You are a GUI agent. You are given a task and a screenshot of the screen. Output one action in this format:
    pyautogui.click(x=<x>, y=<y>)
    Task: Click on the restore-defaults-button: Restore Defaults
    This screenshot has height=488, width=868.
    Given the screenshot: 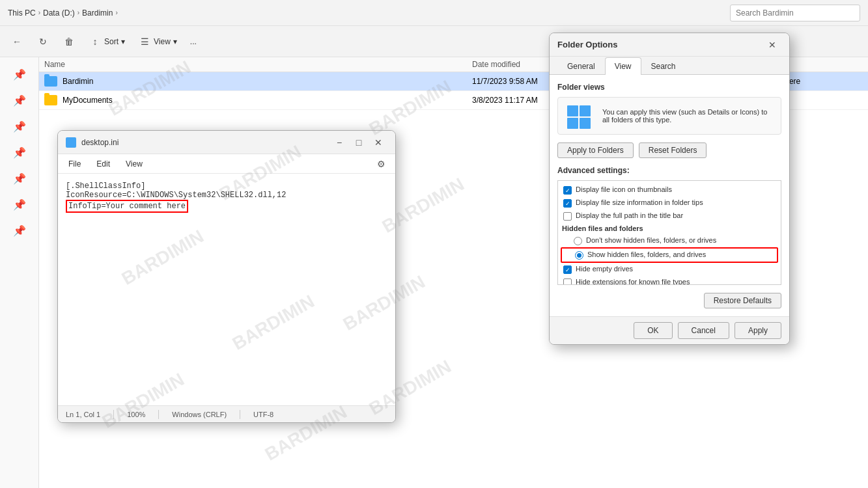 What is the action you would take?
    pyautogui.click(x=742, y=301)
    